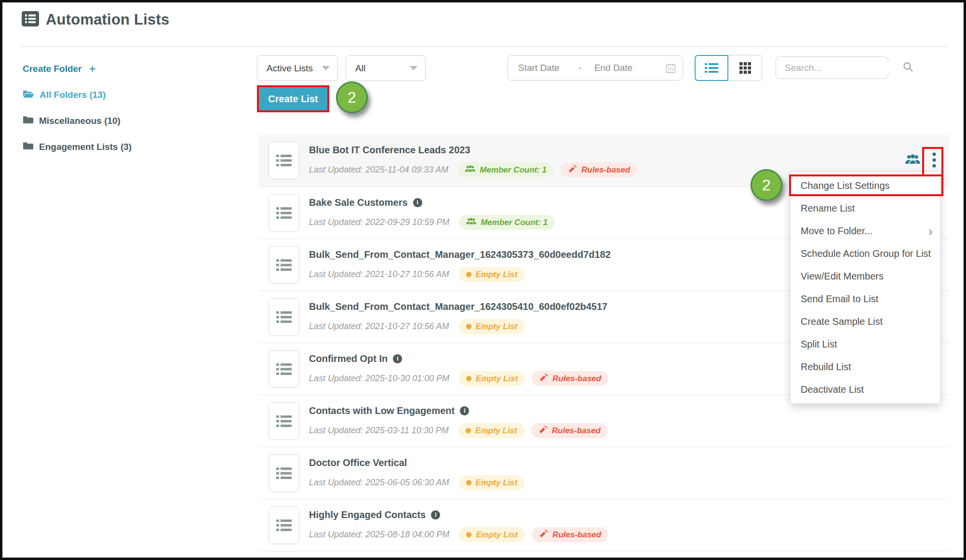  I want to click on menu-item-split-list: Split List, so click(865, 344).